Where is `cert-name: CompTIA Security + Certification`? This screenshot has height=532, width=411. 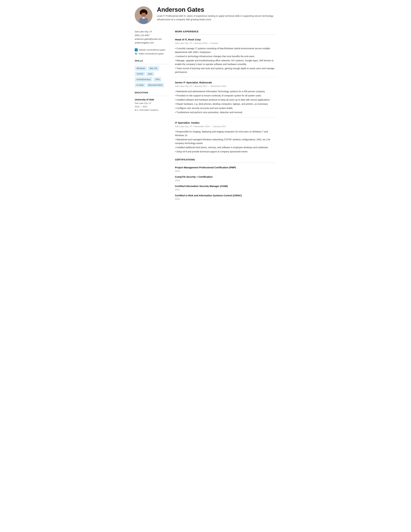 cert-name: CompTIA Security + Certification is located at coordinates (226, 177).